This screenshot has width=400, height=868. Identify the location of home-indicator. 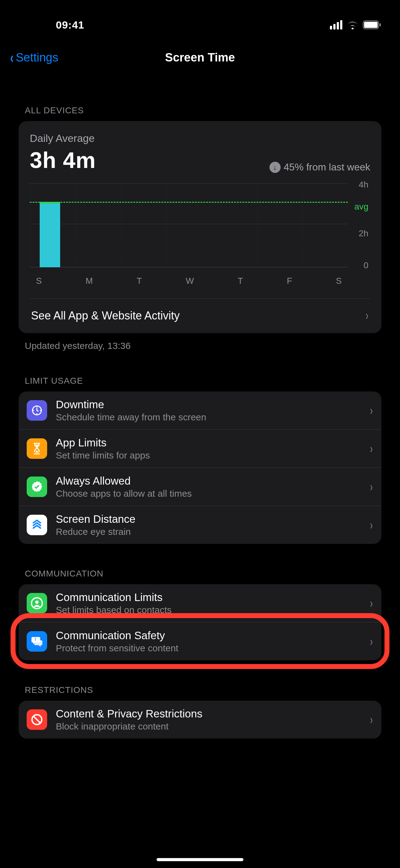
(200, 860).